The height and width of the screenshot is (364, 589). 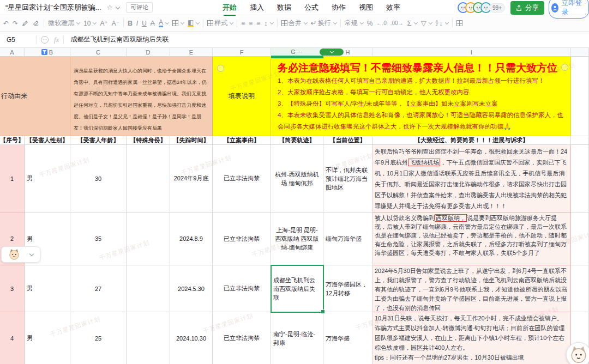 I want to click on column-header-i: I, so click(x=472, y=52).